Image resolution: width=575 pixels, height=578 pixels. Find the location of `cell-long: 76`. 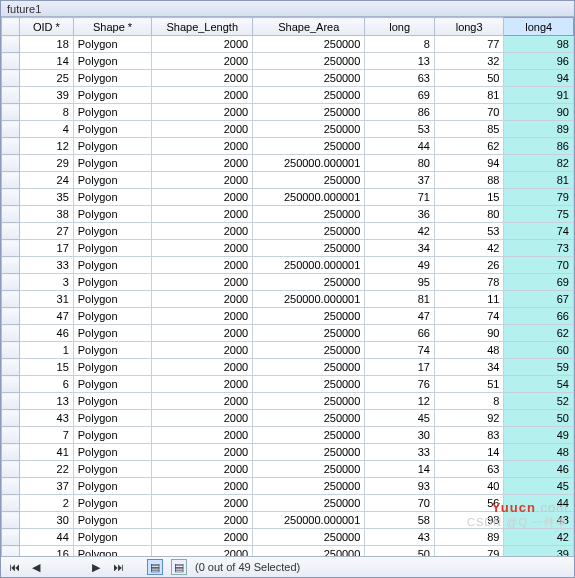

cell-long: 76 is located at coordinates (400, 384).